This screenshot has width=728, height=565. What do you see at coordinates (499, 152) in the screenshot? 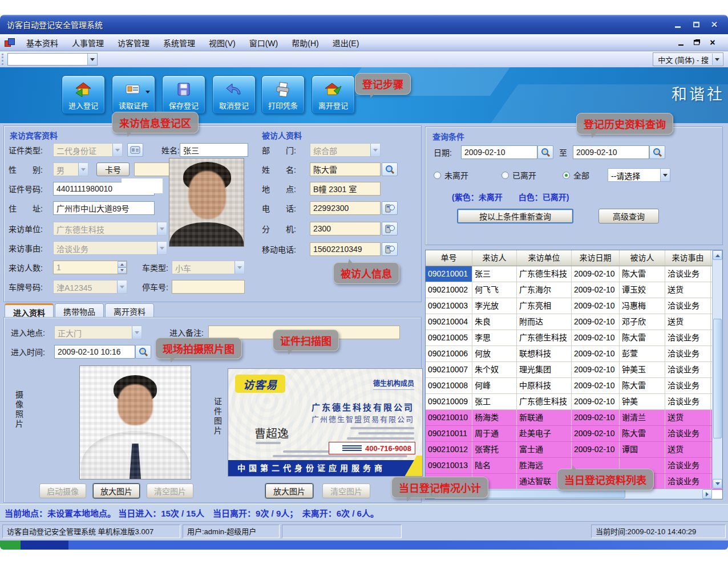
I see `date-from-input` at bounding box center [499, 152].